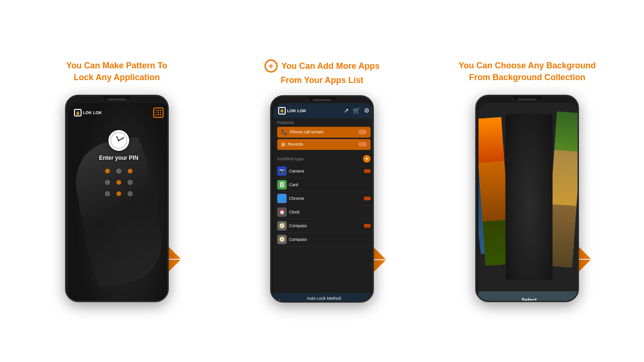  Describe the element at coordinates (529, 297) in the screenshot. I see `select-bar: Select` at that location.